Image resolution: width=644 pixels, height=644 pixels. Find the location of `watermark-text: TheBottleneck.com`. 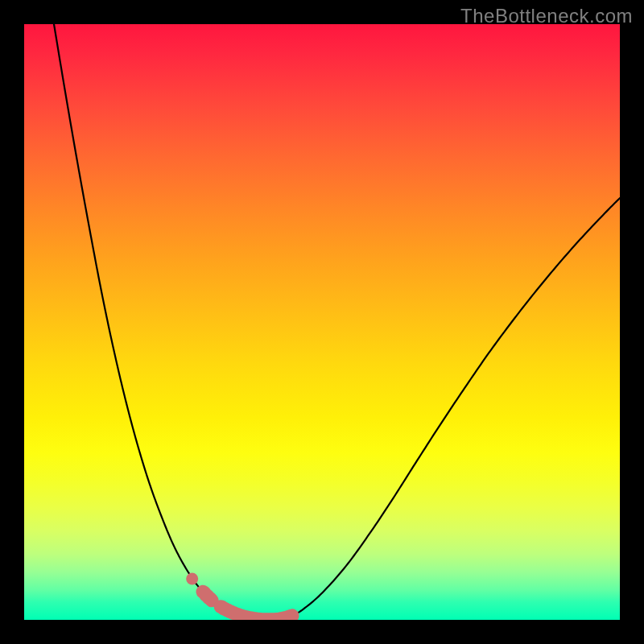

watermark-text: TheBottleneck.com is located at coordinates (547, 16).